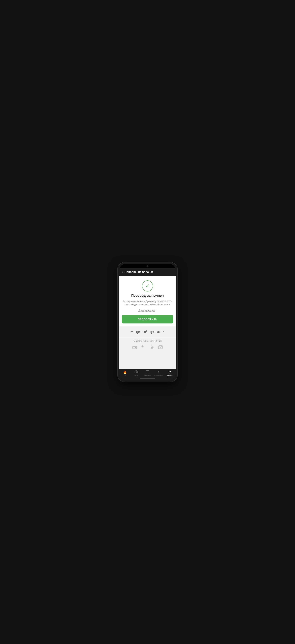 The width and height of the screenshot is (295, 644). Describe the element at coordinates (147, 296) in the screenshot. I see `success-title: Перевод выполнен` at that location.